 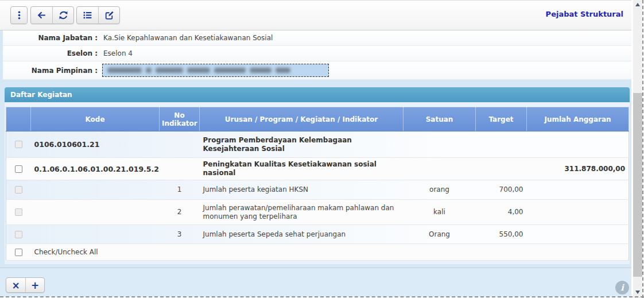 What do you see at coordinates (440, 119) in the screenshot?
I see `column-header-satuan: Satuan` at bounding box center [440, 119].